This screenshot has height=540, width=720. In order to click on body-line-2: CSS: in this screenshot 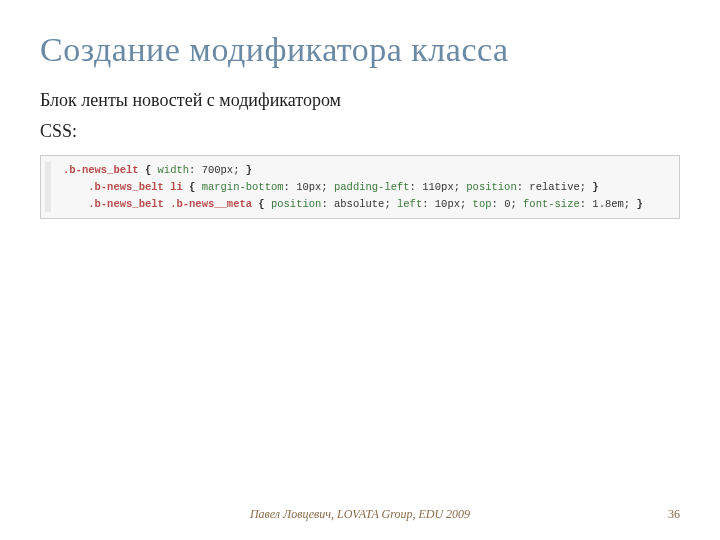, I will do `click(360, 132)`.